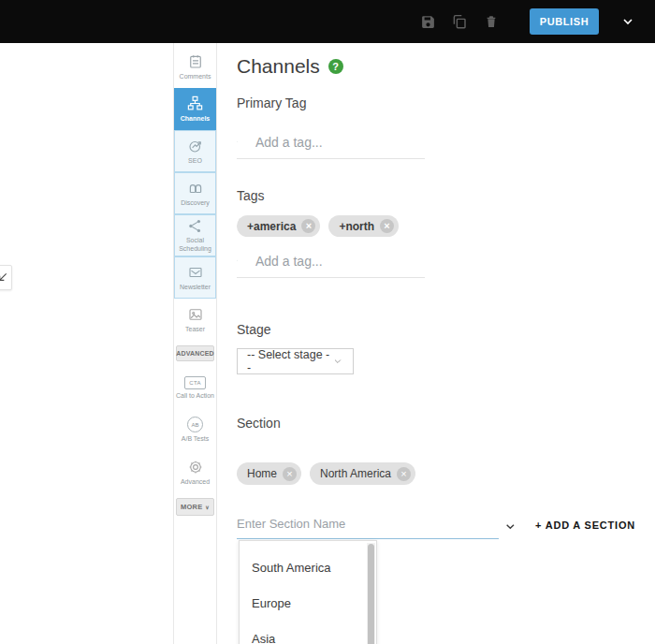 The image size is (655, 644). Describe the element at coordinates (195, 152) in the screenshot. I see `sidebar-item-seo: SEO` at that location.